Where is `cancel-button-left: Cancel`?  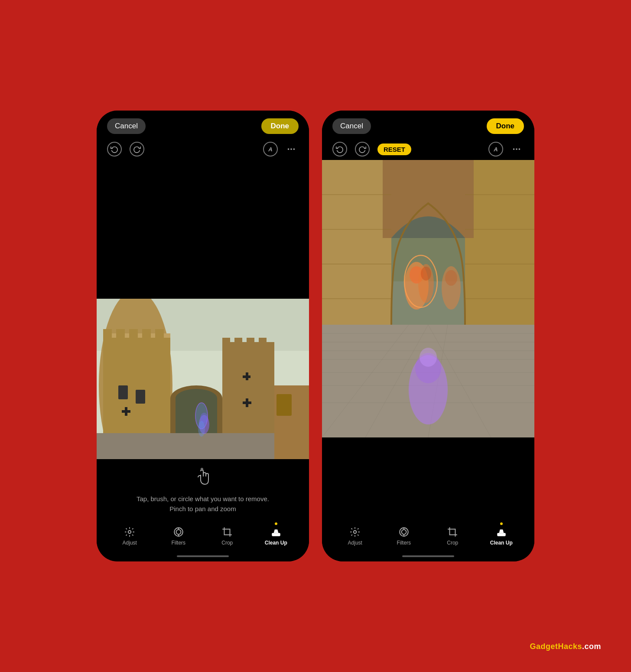
cancel-button-left: Cancel is located at coordinates (127, 126).